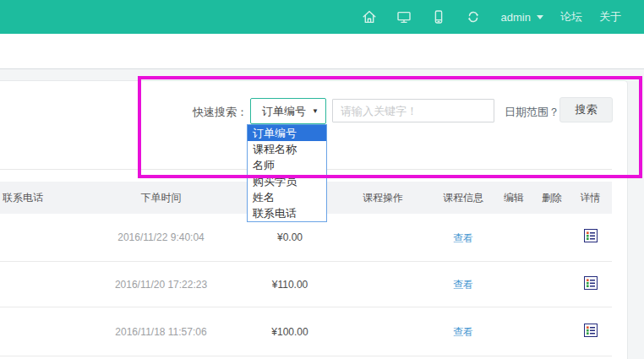  What do you see at coordinates (590, 198) in the screenshot?
I see `col-header-detail: 详情` at bounding box center [590, 198].